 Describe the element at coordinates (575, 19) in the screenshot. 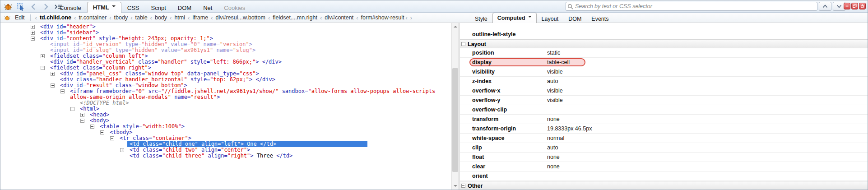

I see `side-tab-dom: DOM` at that location.